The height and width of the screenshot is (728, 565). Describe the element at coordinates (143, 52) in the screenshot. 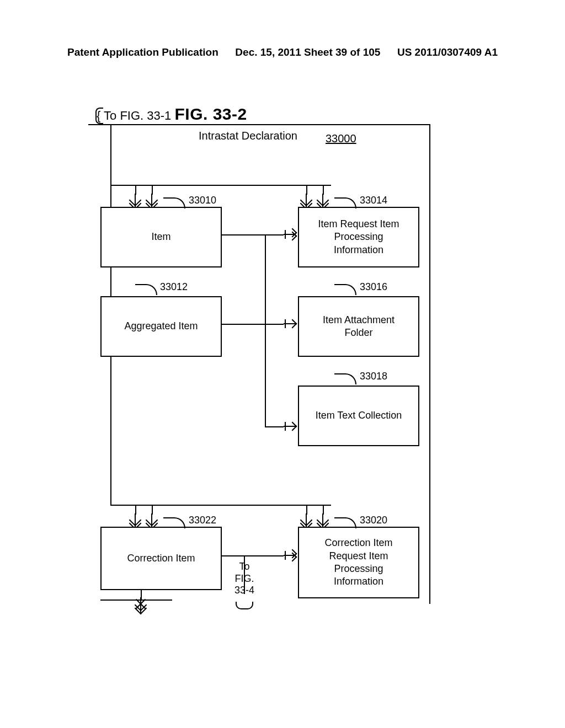

I see `header-left: Patent Application Publication` at that location.